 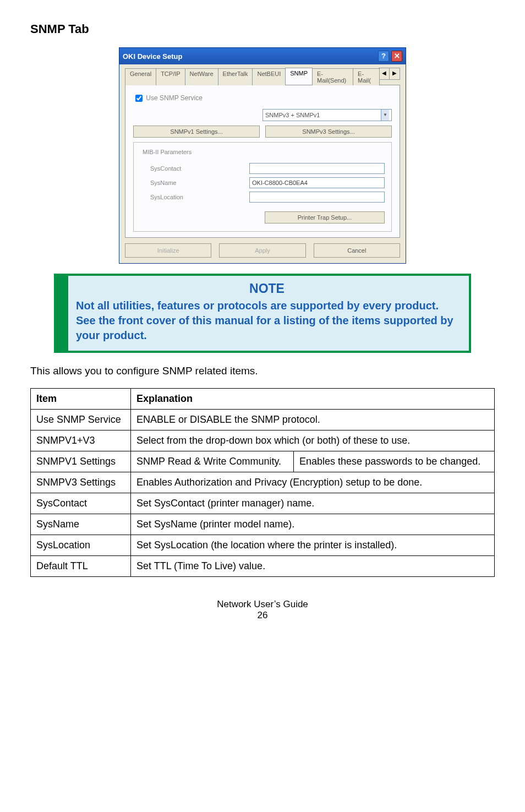 I want to click on snmp-panel: Use SNMP Service SNMPv3 + SNMPv1 ▼ SNMPv…, so click(x=262, y=162).